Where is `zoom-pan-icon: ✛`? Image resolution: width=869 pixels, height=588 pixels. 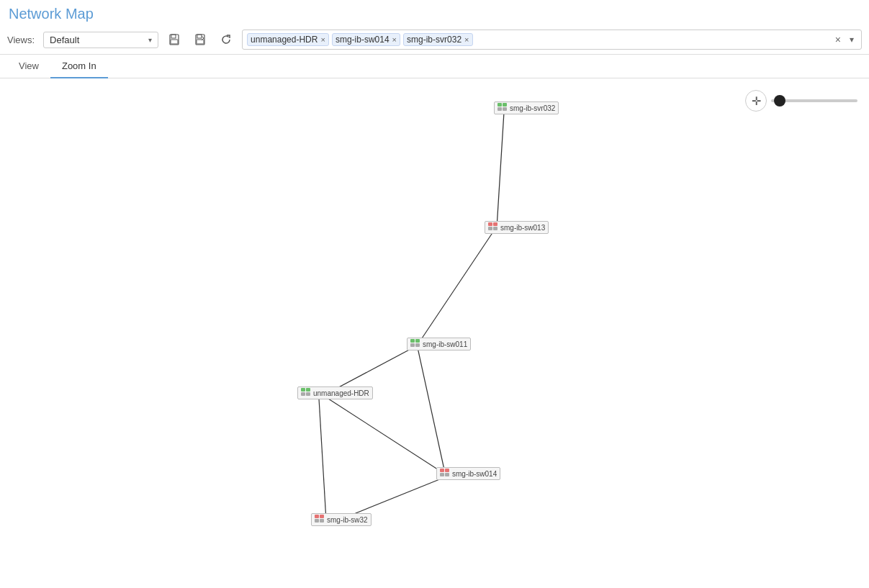
zoom-pan-icon: ✛ is located at coordinates (756, 101).